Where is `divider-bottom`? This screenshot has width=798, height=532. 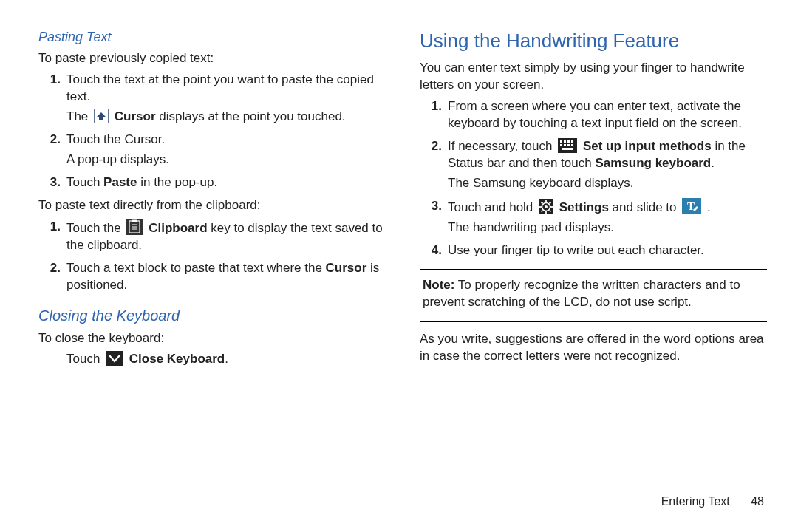 divider-bottom is located at coordinates (593, 322).